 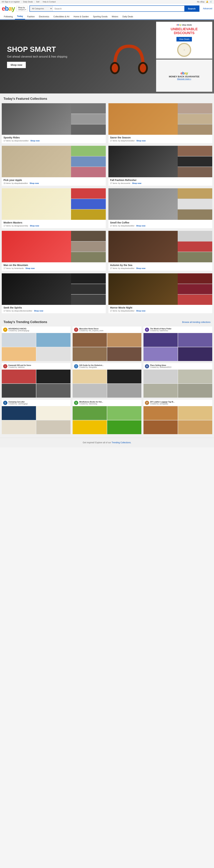 I want to click on trending-creator-3: Kawasaki 500 and its Suice Created by: i…, so click(x=20, y=366).